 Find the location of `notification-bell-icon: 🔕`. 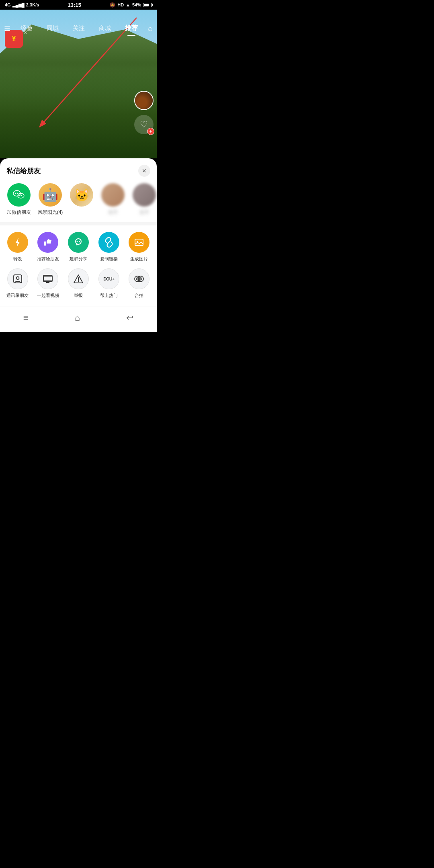

notification-bell-icon: 🔕 is located at coordinates (113, 5).